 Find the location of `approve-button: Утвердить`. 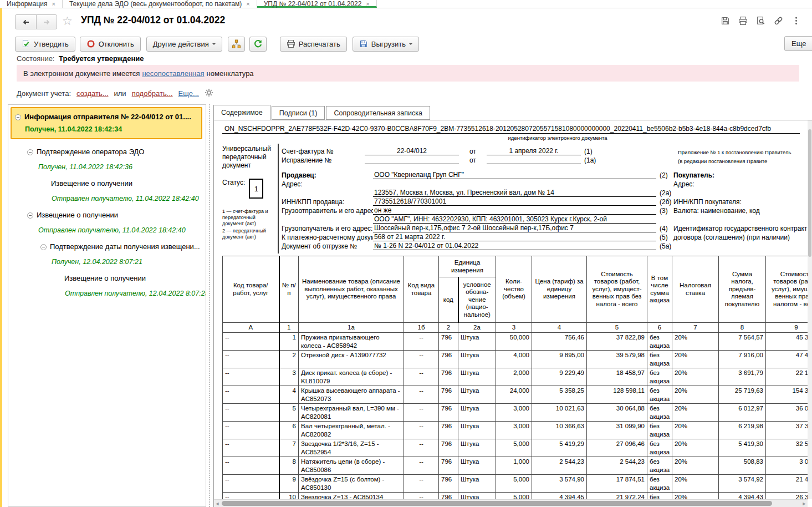

approve-button: Утвердить is located at coordinates (45, 44).